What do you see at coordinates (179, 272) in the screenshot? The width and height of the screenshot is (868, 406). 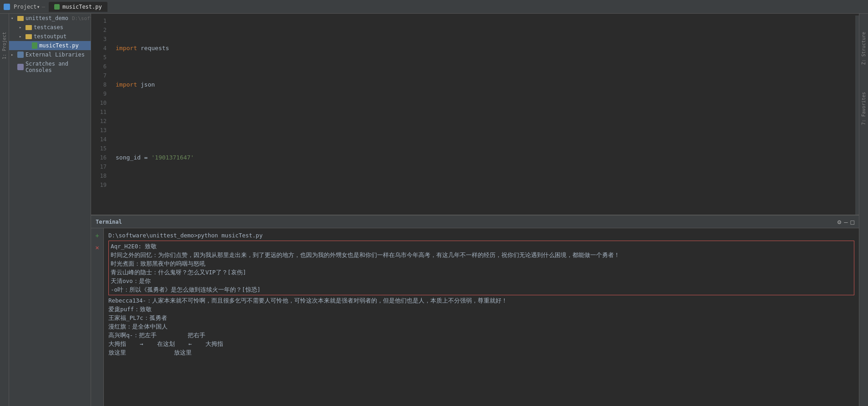 I see `output-line-h4: 青云山峰的隐士：什么鬼呀？怎么又VIP了？[哀伤]` at bounding box center [179, 272].